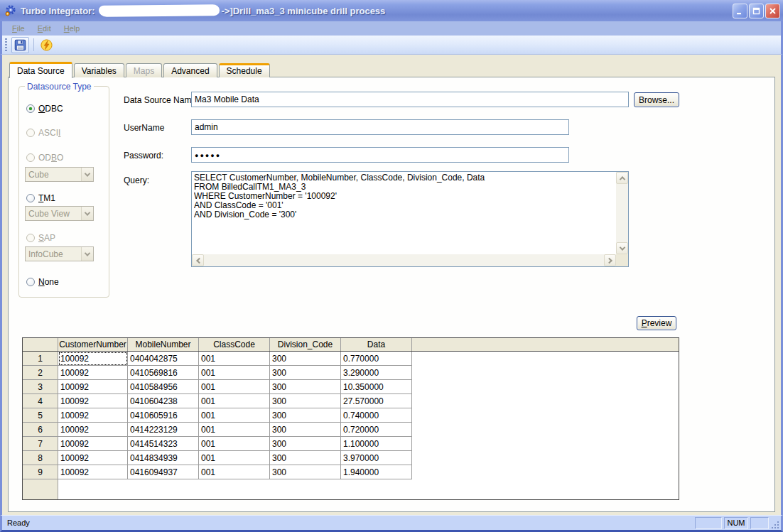  I want to click on radio-none-label: None, so click(48, 282).